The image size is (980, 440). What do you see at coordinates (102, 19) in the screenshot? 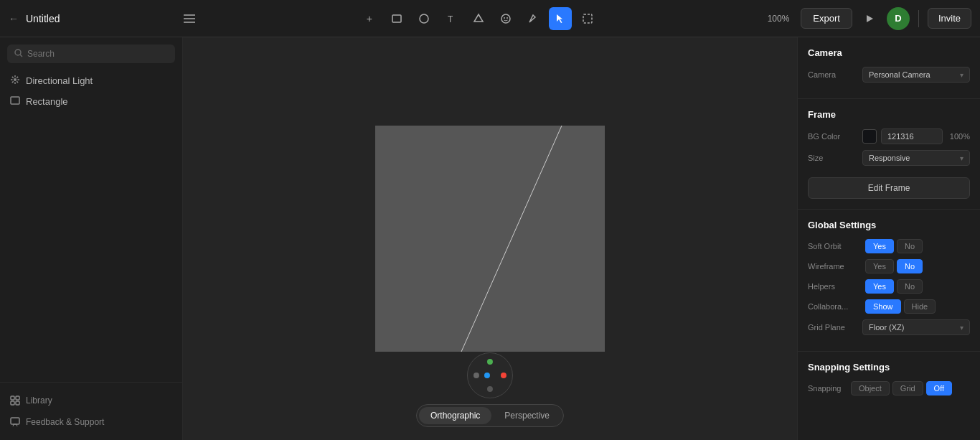
I see `topbar-left: ← Untitled` at bounding box center [102, 19].